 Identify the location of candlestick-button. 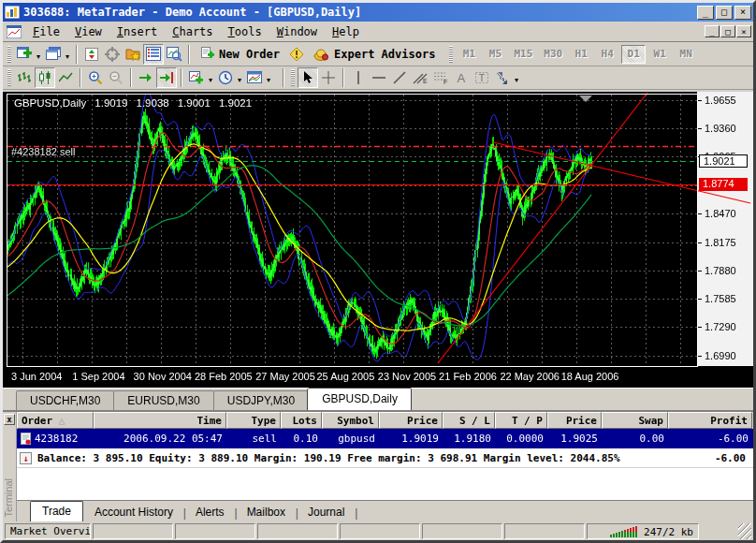
(45, 78).